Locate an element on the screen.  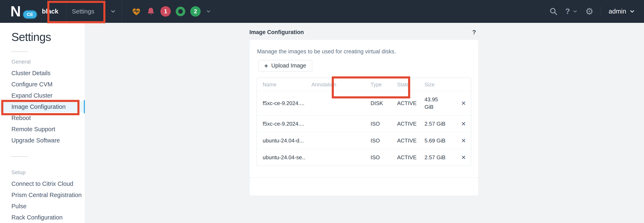
image-size: 43.95 GiB is located at coordinates (434, 103).